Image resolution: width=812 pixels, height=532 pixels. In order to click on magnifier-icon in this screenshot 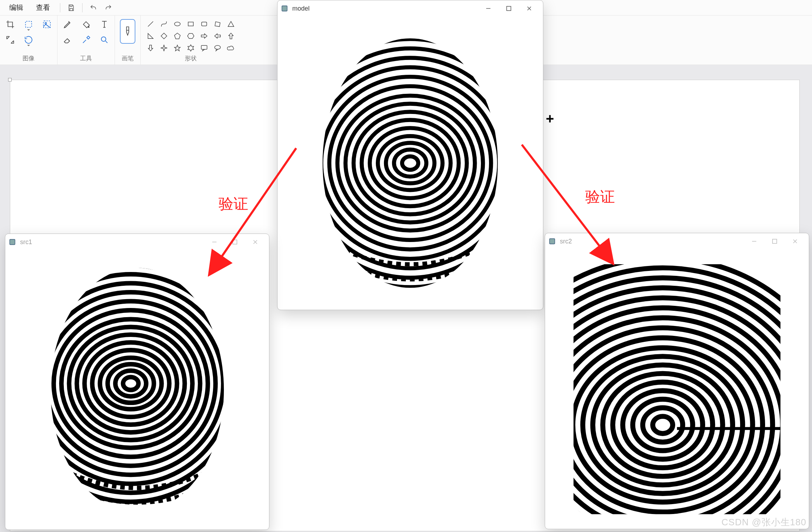, I will do `click(104, 40)`.